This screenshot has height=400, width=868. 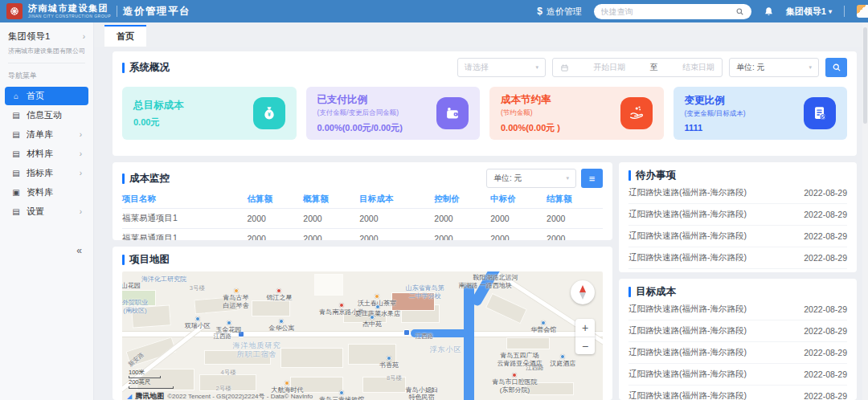 I want to click on hand-coin-icon, so click(x=637, y=113).